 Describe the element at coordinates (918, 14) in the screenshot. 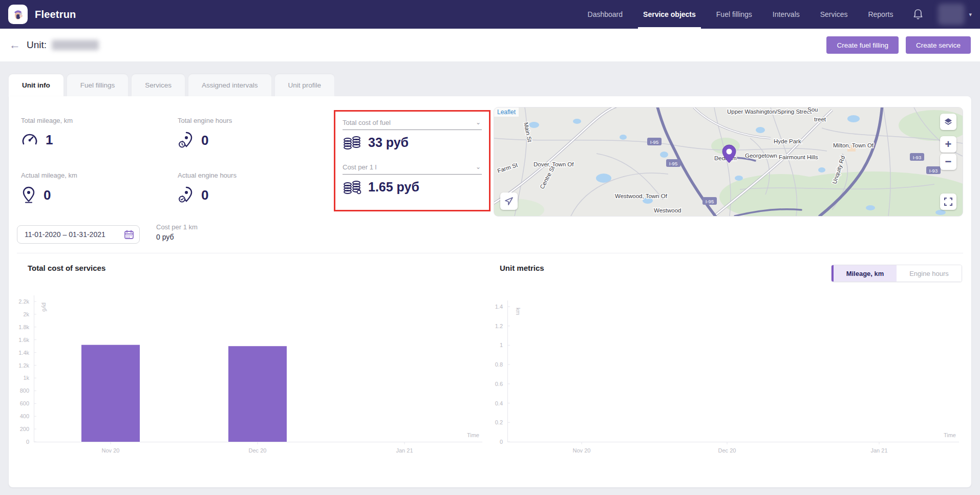

I see `notifications-button` at that location.